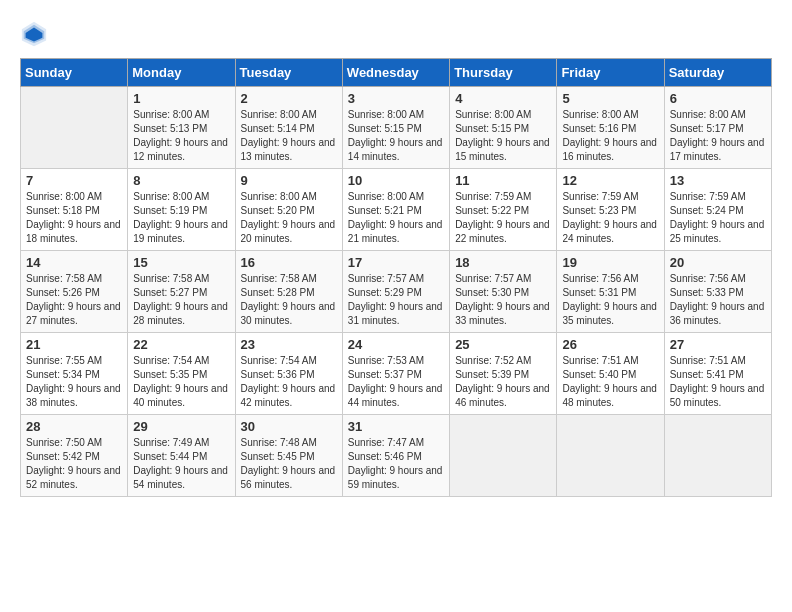 This screenshot has width=792, height=612. What do you see at coordinates (610, 128) in the screenshot?
I see `calendar-cell: 5 Sunrise: 8:00 AM Sunset: 5:16 PM Dayli…` at bounding box center [610, 128].